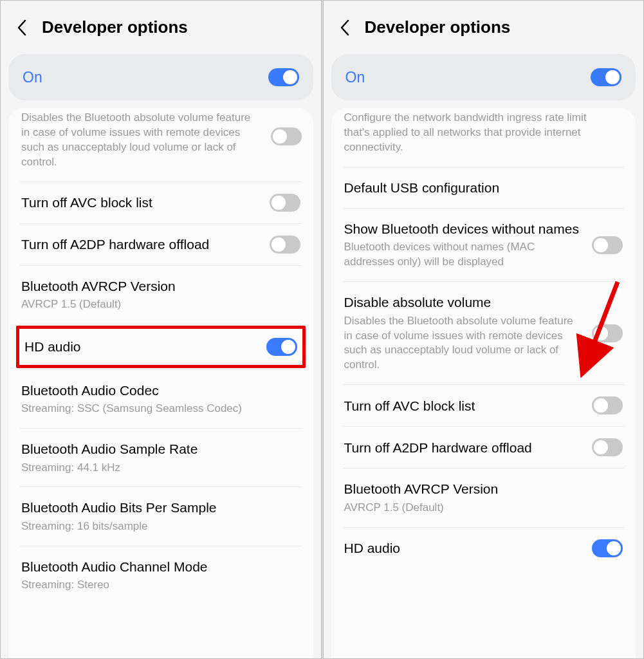 The image size is (644, 659). Describe the element at coordinates (161, 571) in the screenshot. I see `item-bt-channel: Bluetooth Audio Channel Mode Streaming: …` at that location.